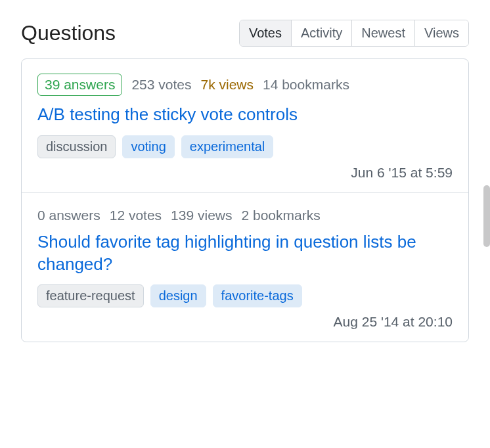 This screenshot has width=490, height=448. I want to click on views-count: 7k views, so click(227, 85).